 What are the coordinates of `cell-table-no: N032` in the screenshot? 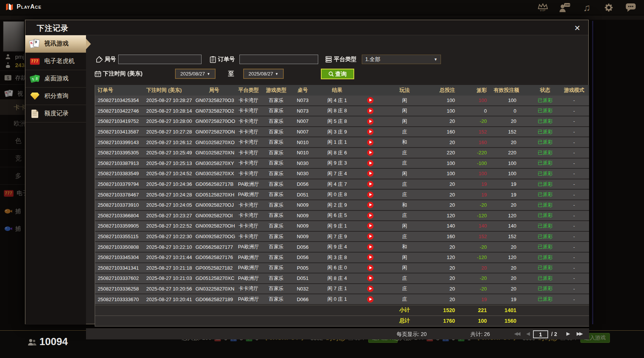 It's located at (303, 289).